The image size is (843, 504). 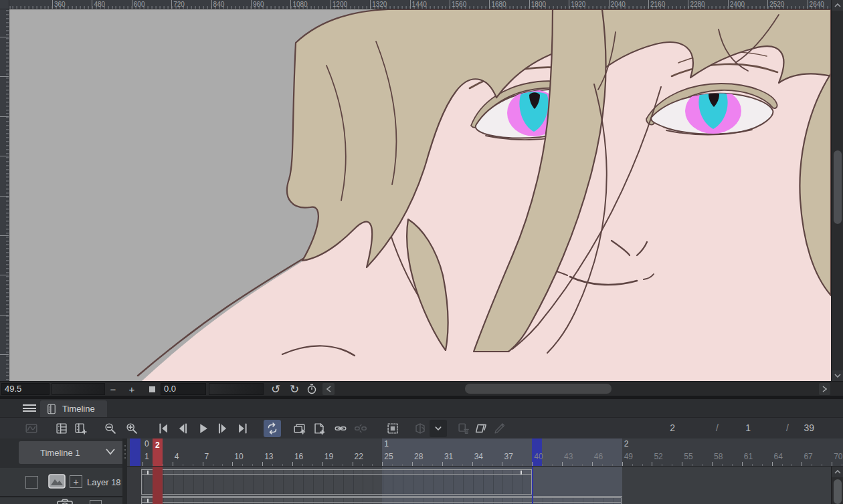 What do you see at coordinates (258, 5) in the screenshot?
I see `ruler-label: 960` at bounding box center [258, 5].